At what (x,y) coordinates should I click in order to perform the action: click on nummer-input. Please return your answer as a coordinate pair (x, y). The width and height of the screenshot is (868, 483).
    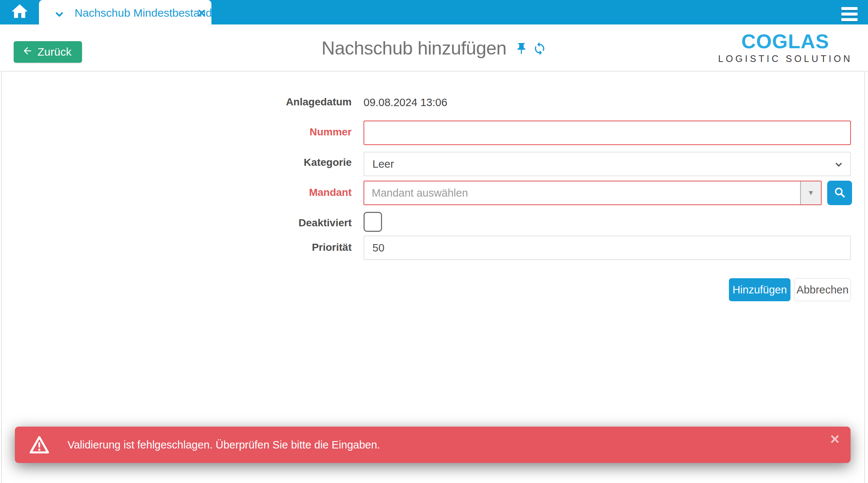
    Looking at the image, I should click on (607, 133).